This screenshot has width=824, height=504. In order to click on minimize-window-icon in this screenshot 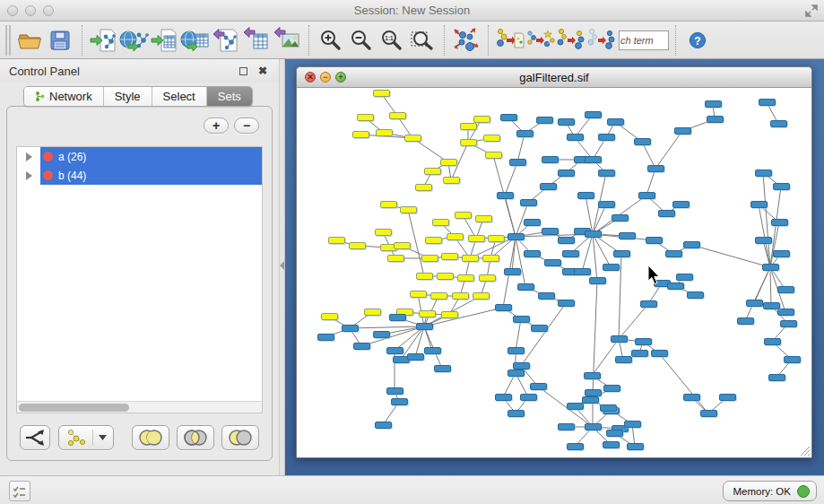, I will do `click(30, 11)`.